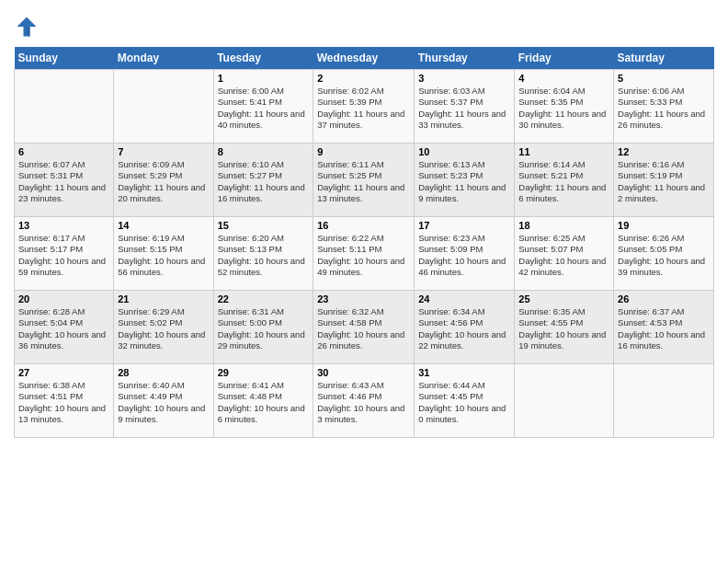 This screenshot has height=563, width=728. I want to click on calendar-cell: 10Sunrise: 6:13 AM Sunset: 5:23 PM Dayli…, so click(465, 180).